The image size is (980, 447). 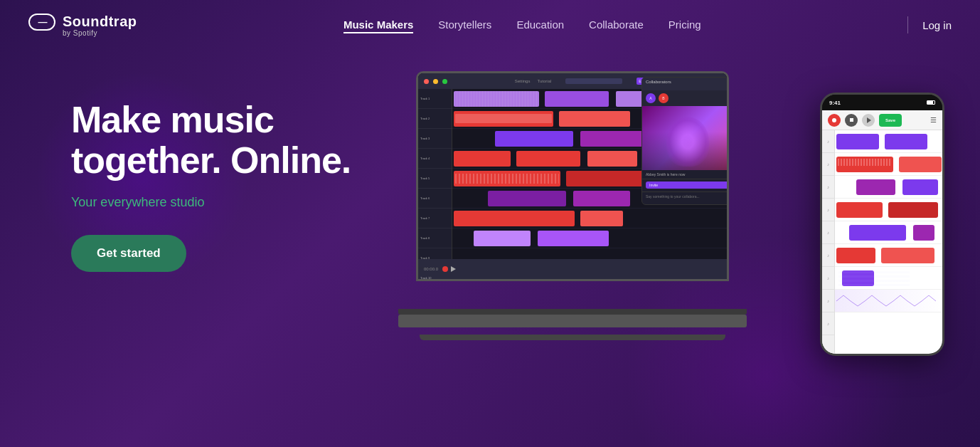 I want to click on nav-item-music-makers: Music Makers, so click(x=378, y=25).